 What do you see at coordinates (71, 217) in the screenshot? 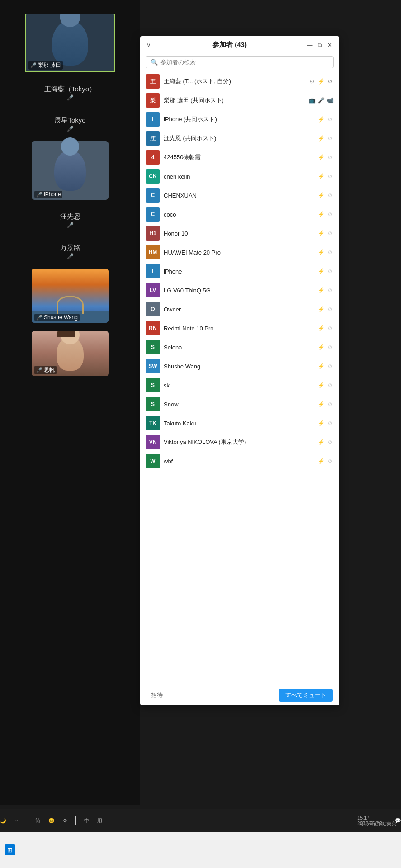
I see `name-wang-xian: 汪先恩` at bounding box center [71, 217].